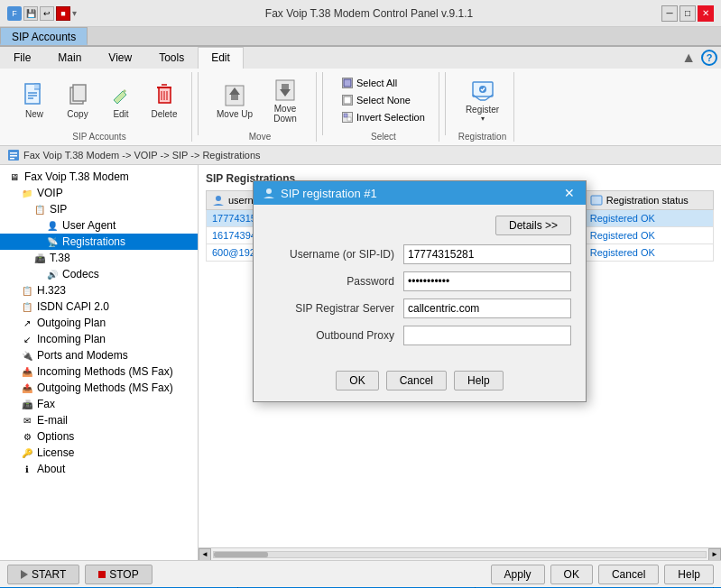 This screenshot has width=721, height=588. Describe the element at coordinates (420, 308) in the screenshot. I see `registrar-row: SIP Registrar Server` at that location.